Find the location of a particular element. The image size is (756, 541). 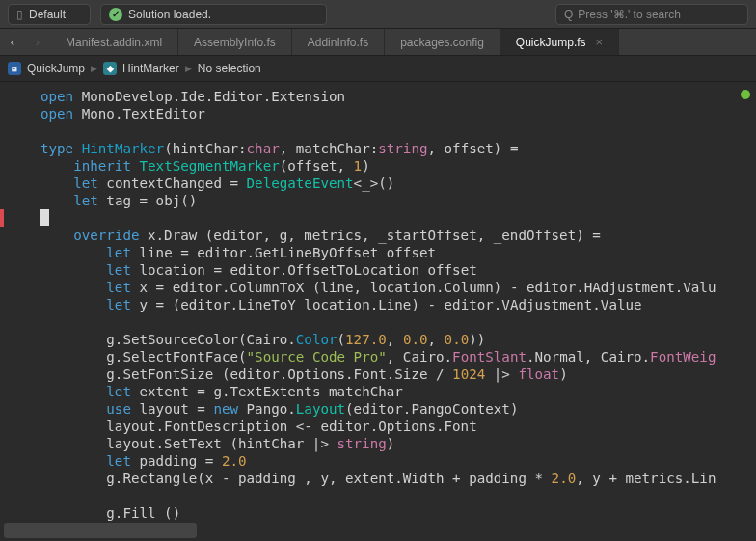

module-icon: ⧈ is located at coordinates (14, 68).